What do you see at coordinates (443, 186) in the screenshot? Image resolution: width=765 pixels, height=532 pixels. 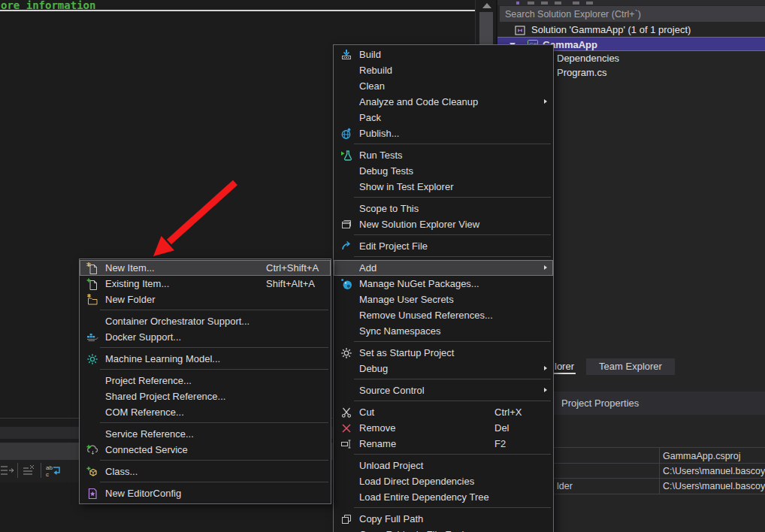 I see `menu-item-show-in-test-explorer: Show in Test Explorer` at bounding box center [443, 186].